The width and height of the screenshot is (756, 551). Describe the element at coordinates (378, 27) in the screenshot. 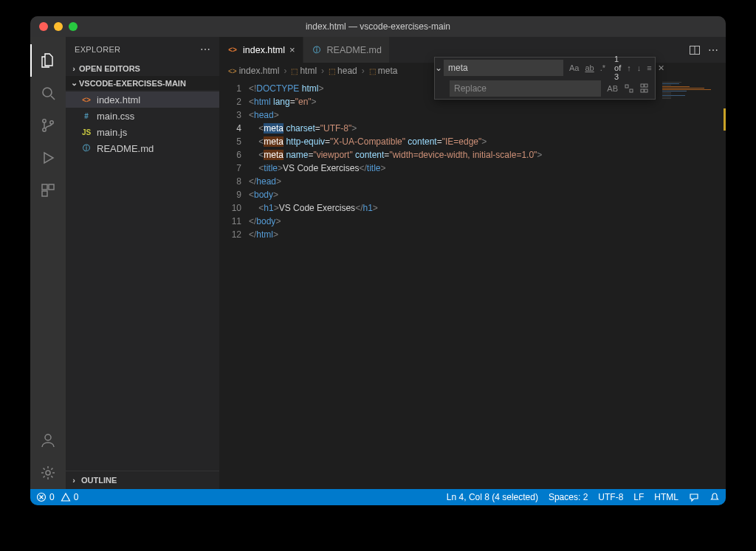

I see `window-title: index.html — vscode-exercises-main` at that location.